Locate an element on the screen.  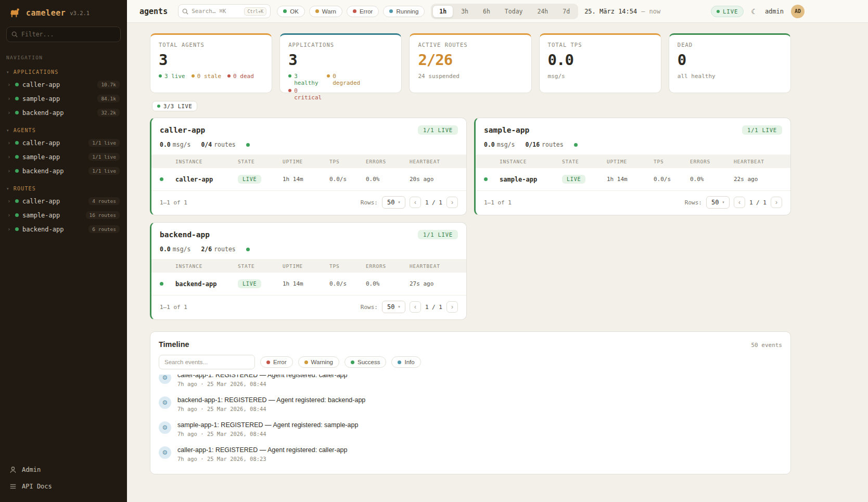
sidebar-item-agent-backend-app: › backend-app 1/1 live is located at coordinates (63, 171).